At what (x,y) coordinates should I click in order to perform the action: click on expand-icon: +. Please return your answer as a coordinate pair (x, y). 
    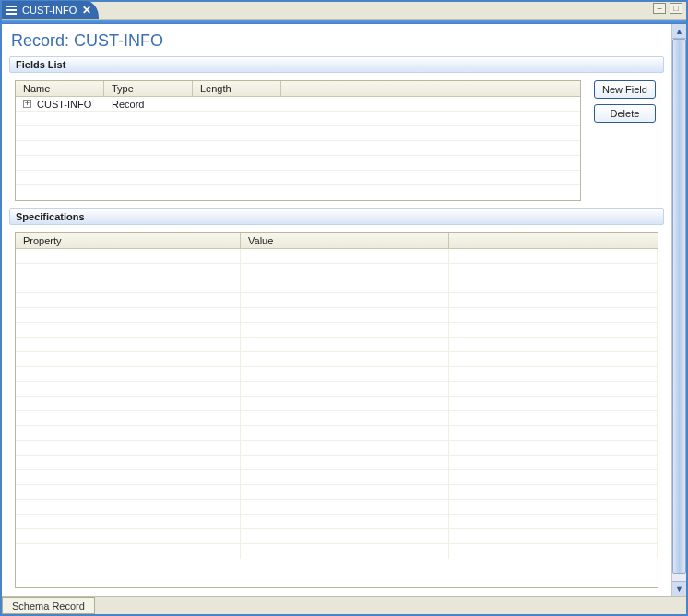
    Looking at the image, I should click on (28, 103).